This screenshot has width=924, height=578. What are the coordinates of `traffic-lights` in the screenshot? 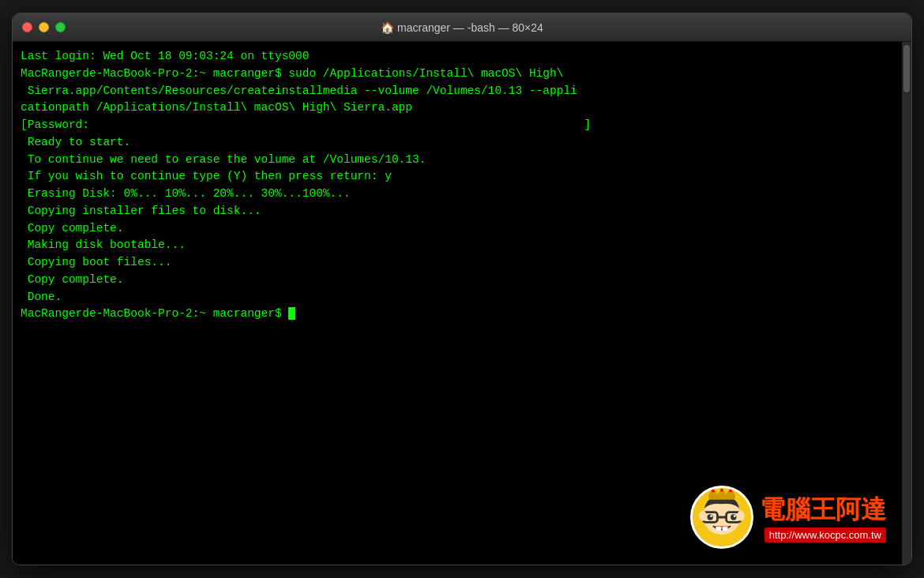 It's located at (44, 27).